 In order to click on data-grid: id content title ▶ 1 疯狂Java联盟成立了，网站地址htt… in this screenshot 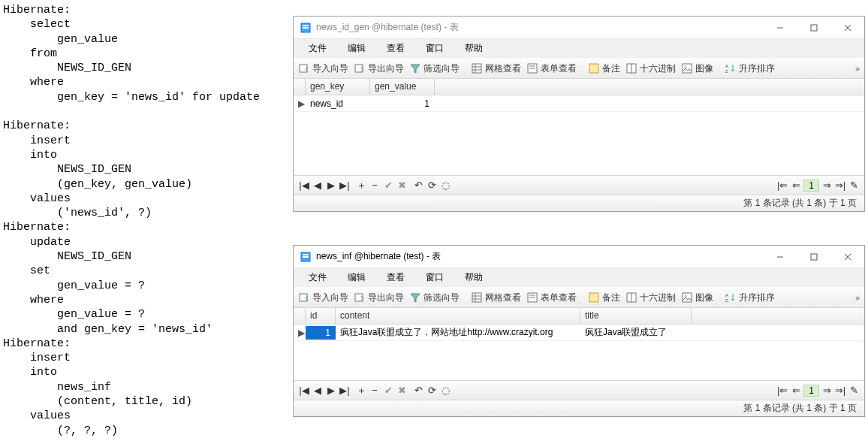, I will do `click(579, 344)`.